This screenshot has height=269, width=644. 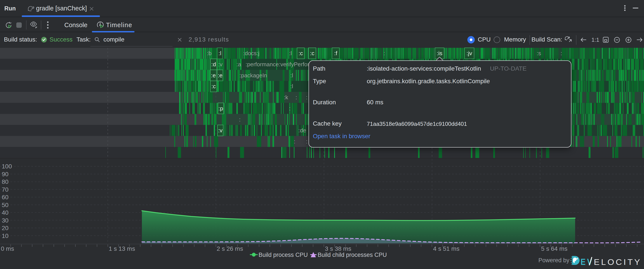 I want to click on svg-text: :p, so click(x=221, y=108).